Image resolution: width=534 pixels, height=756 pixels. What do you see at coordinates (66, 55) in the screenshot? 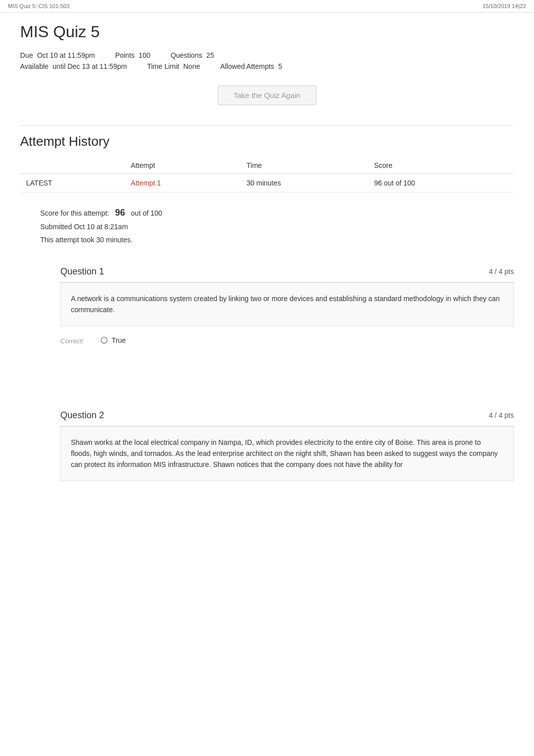
I see `due-value: Oct 10 at 11:59pm` at bounding box center [66, 55].